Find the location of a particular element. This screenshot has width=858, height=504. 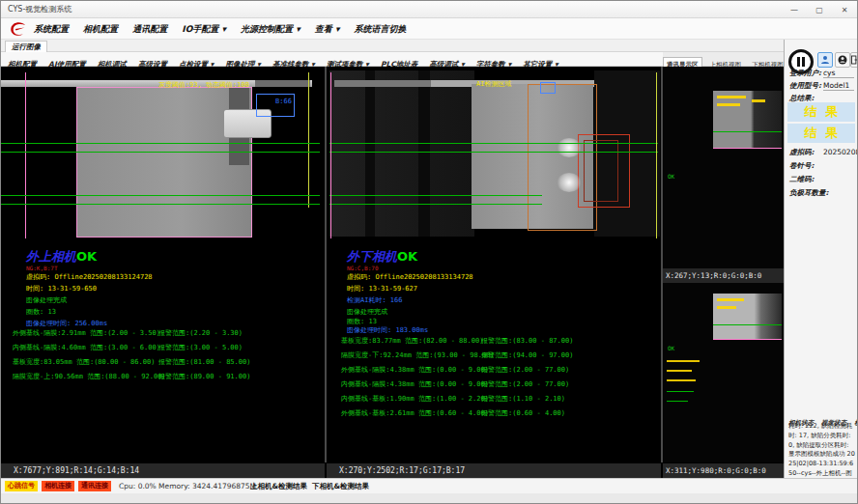

threshold-overlay-text: 灰度阈值:93, 动态阈值:100 is located at coordinates (204, 85).